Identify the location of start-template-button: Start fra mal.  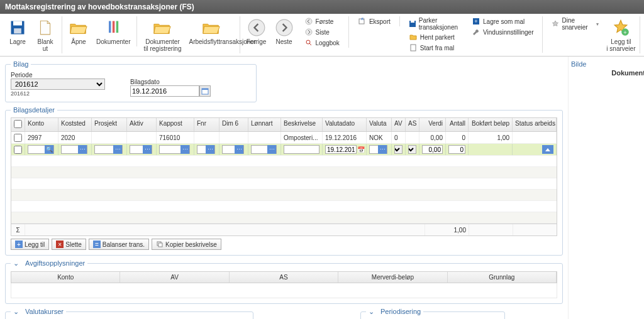
(434, 48).